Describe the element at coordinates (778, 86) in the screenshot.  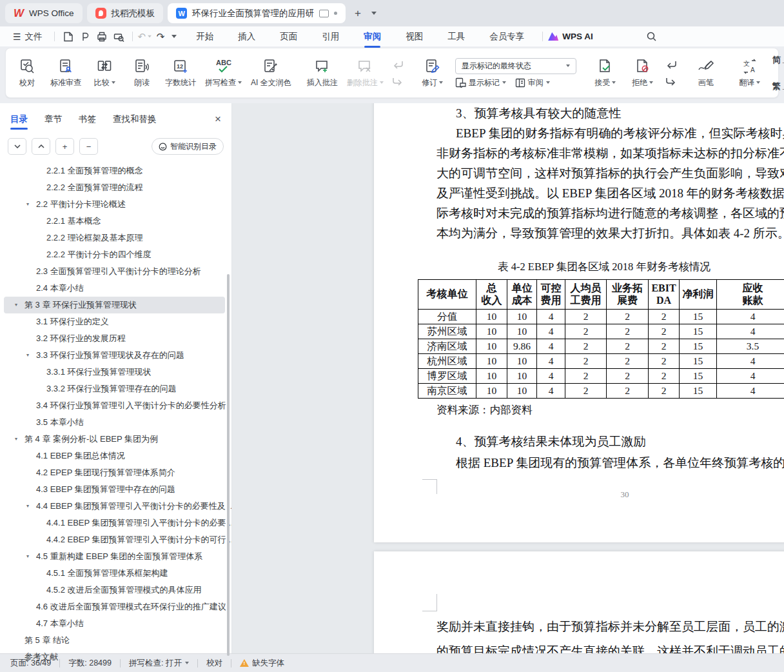
I see `to-simplified-button: 繁→ 转简` at that location.